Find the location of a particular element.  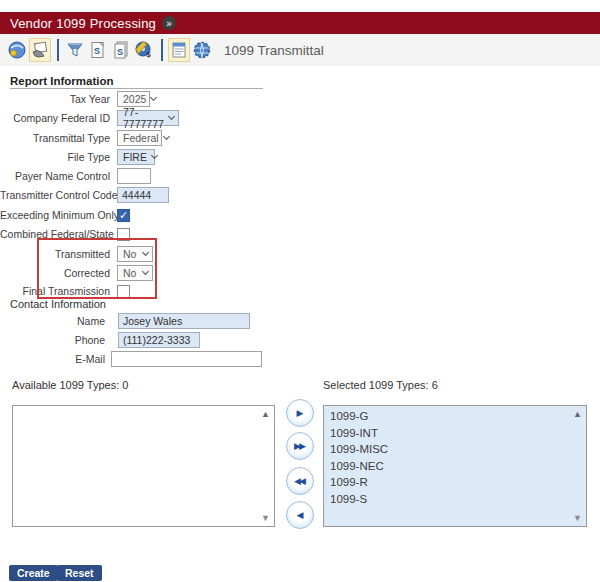

selected-types-label: Selected 1099 Types: 6 is located at coordinates (380, 385).